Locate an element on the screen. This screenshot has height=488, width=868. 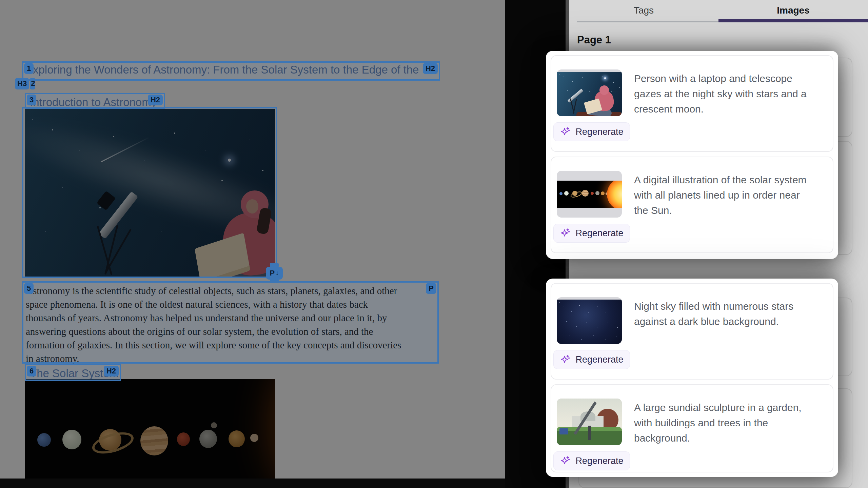
sundial-garden-thumbnail is located at coordinates (589, 422).